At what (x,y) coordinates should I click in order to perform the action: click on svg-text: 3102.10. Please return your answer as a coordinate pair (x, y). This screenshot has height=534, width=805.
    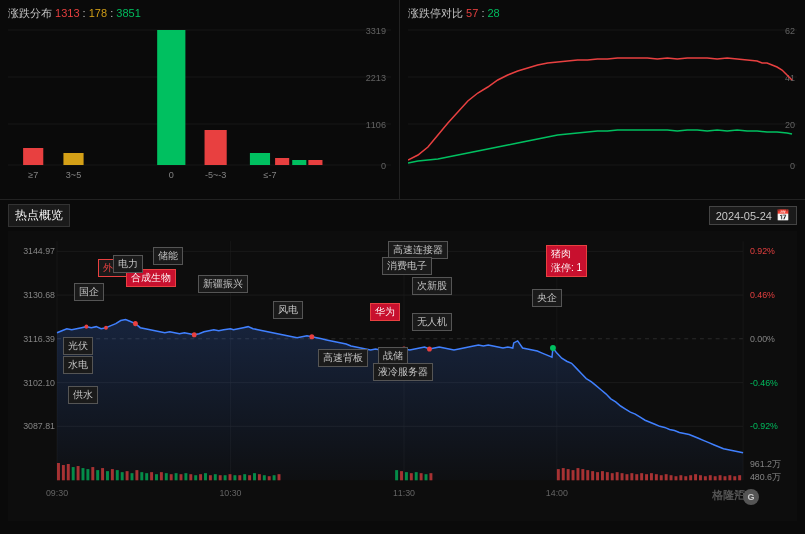
    Looking at the image, I should click on (39, 383).